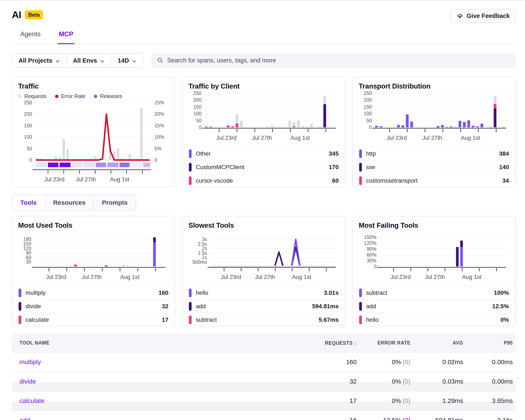  What do you see at coordinates (171, 418) in the screenshot?
I see `tool-name-link: add` at bounding box center [171, 418].